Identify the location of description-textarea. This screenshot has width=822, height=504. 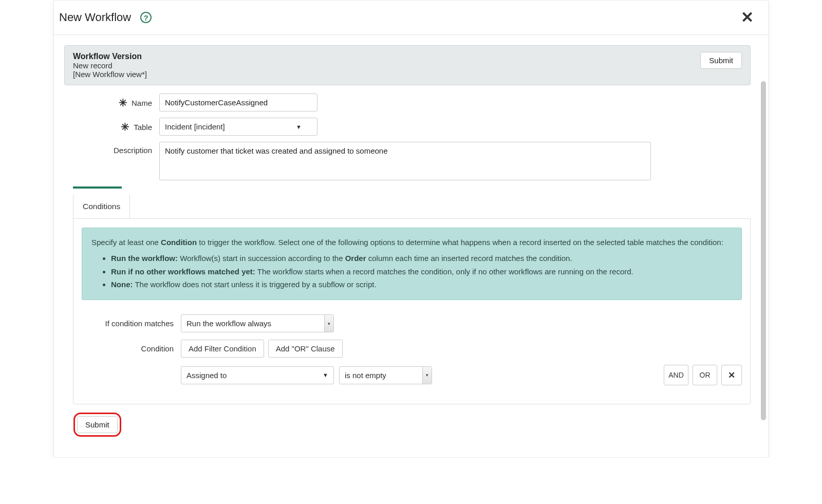
(405, 161).